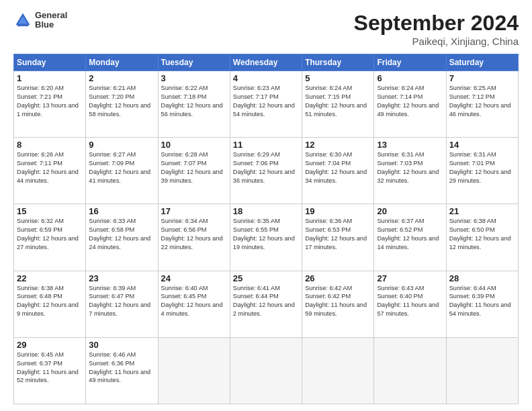 This screenshot has width=532, height=411. Describe the element at coordinates (410, 145) in the screenshot. I see `day-number: 13` at that location.